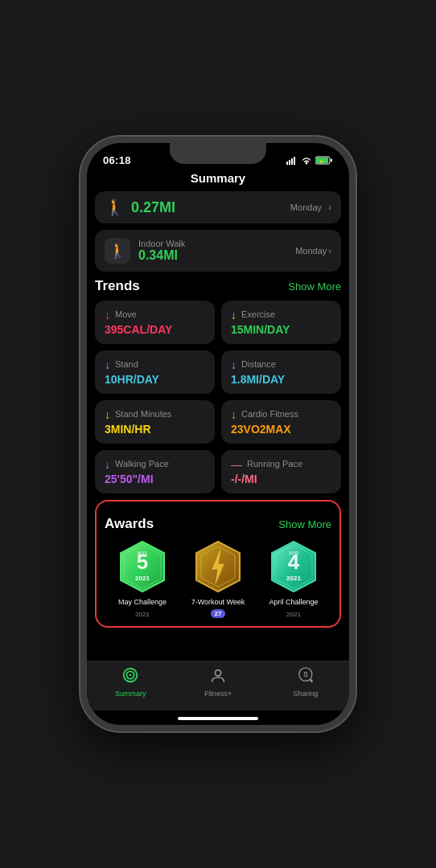 The image size is (436, 868). Describe the element at coordinates (282, 429) in the screenshot. I see `cardio-value: 23VO2MAX` at that location.